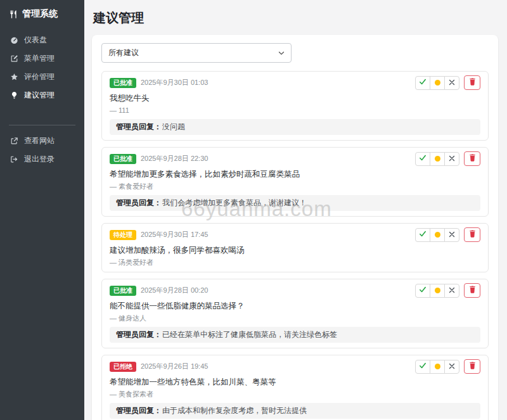 The height and width of the screenshot is (420, 507). Describe the element at coordinates (42, 41) in the screenshot. I see `sidebar-item-dashboard: 仪表盘` at that location.